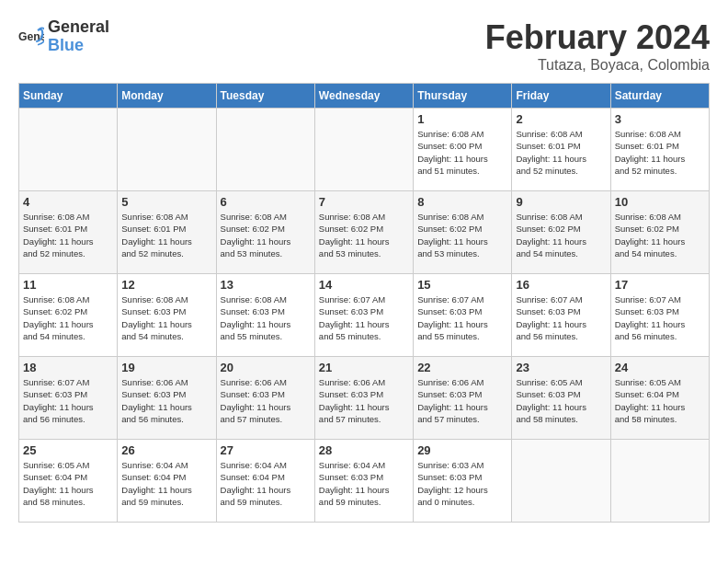 The image size is (728, 563). What do you see at coordinates (660, 285) in the screenshot?
I see `day-number: 17` at bounding box center [660, 285].